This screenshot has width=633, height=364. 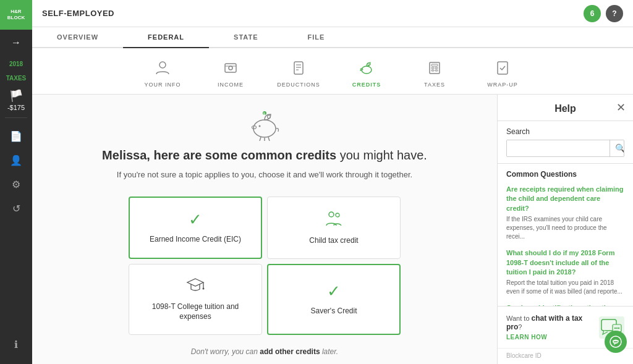 I want to click on app-title: SELF-EMPLOYED, so click(x=78, y=14).